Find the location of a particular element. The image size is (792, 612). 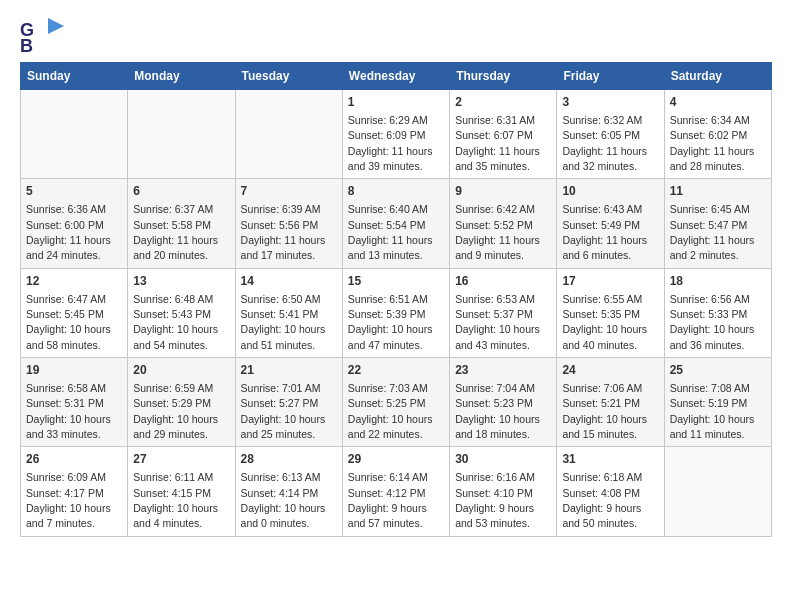

day-cell: 29Sunrise: 6:14 AMSunset: 4:12 PMDayligh… is located at coordinates (396, 492).